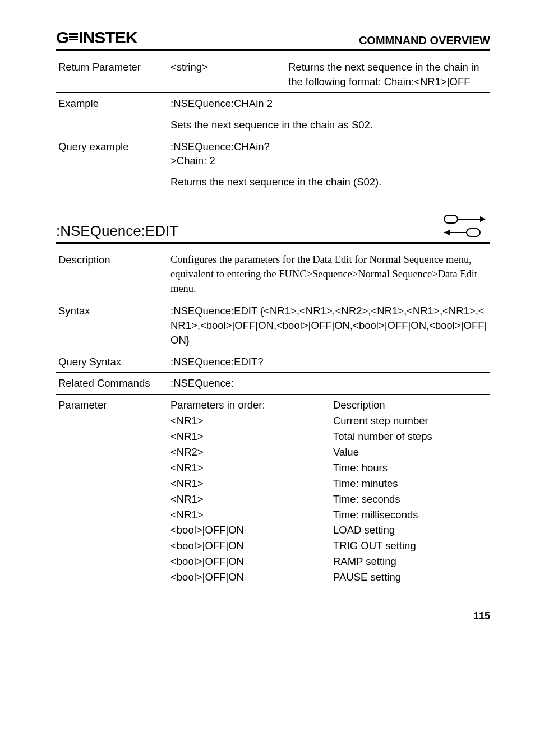  Describe the element at coordinates (112, 362) in the screenshot. I see `query-syntax-label: Query Syntax` at that location.